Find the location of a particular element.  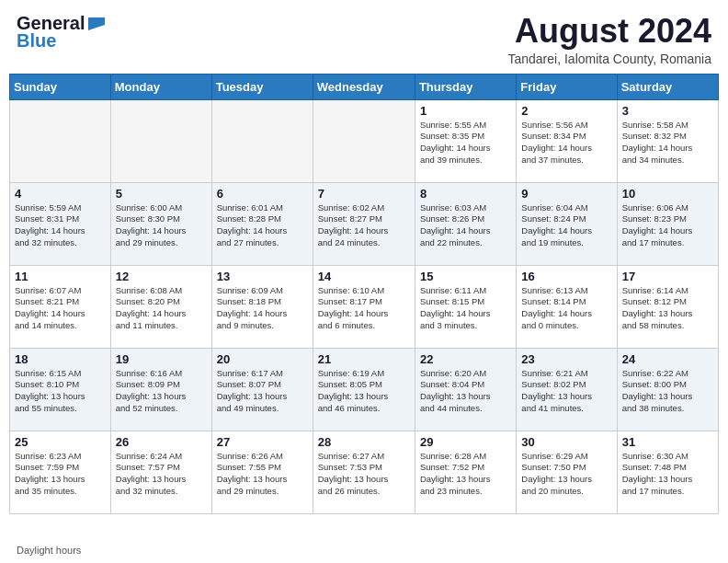

day-detail: Sunrise: 6:15 AM Sunset: 8:10 PM Dayligh… is located at coordinates (61, 392).